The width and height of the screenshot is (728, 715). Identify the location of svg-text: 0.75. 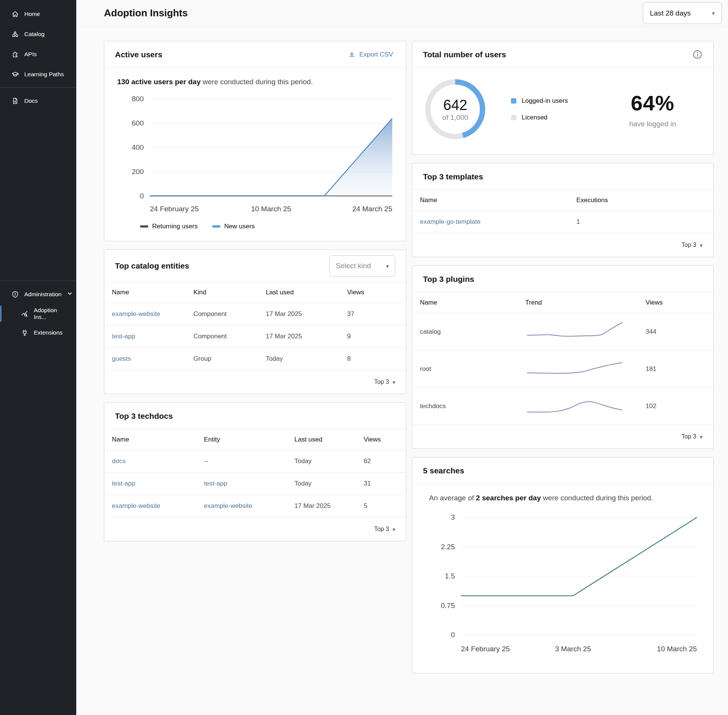
(448, 605).